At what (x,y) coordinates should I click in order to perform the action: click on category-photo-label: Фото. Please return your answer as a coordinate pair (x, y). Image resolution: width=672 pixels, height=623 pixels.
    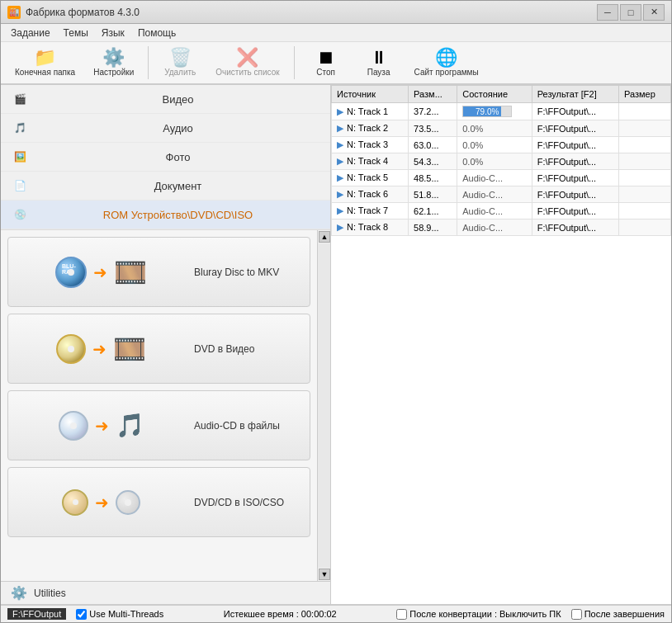
    Looking at the image, I should click on (178, 157).